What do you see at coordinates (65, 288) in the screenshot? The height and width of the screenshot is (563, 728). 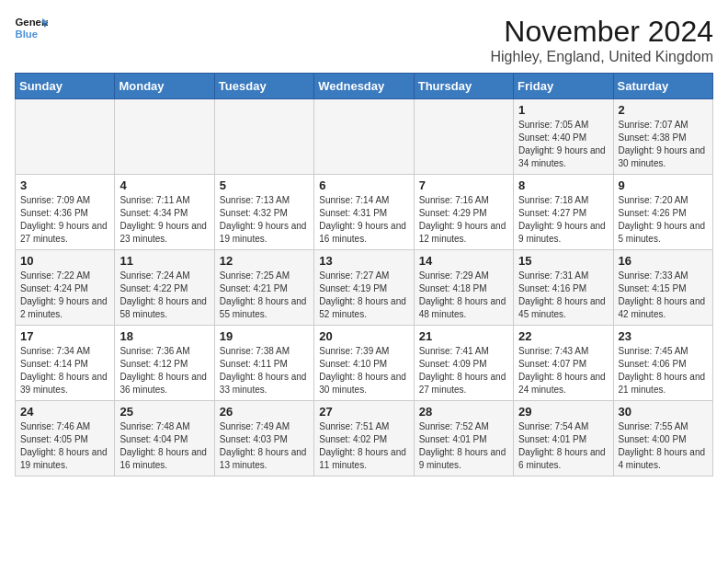 I see `day-cell: 10Sunrise: 7:22 AM Sunset: 4:24 PM Dayli…` at bounding box center [65, 288].